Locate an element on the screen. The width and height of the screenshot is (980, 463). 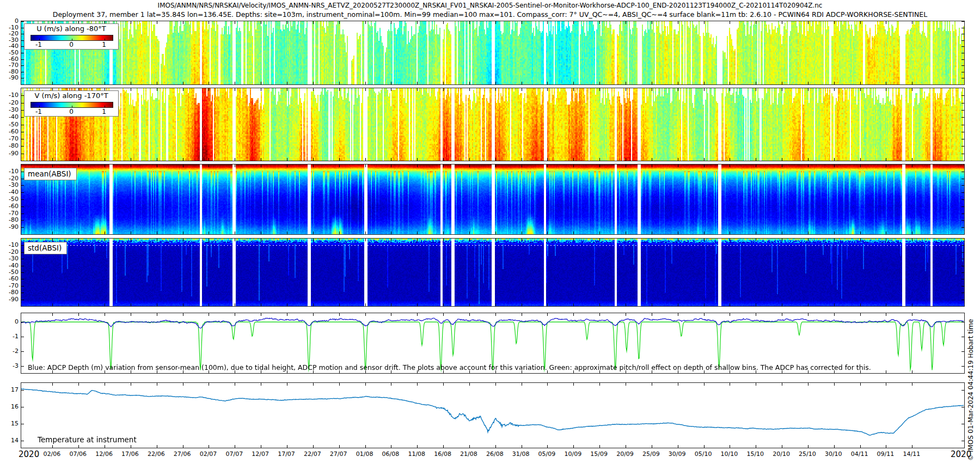
date-tick-label: 05/10 is located at coordinates (703, 454).